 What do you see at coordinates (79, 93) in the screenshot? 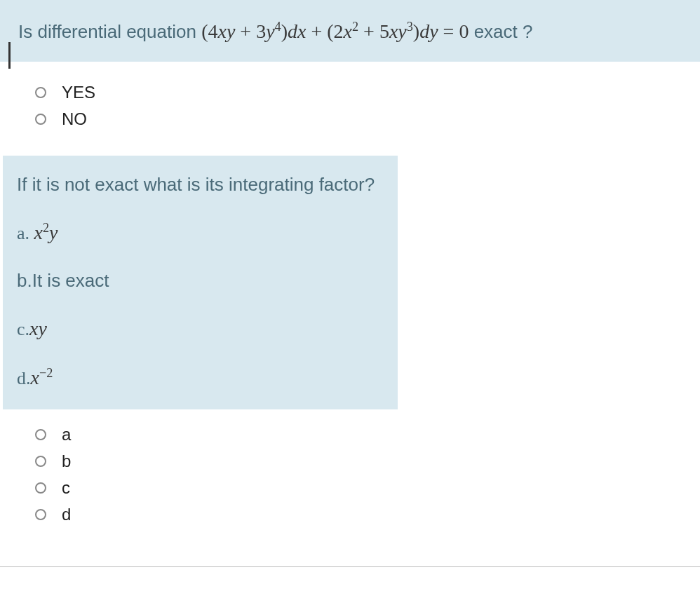
I see `q1-option-label: YES` at bounding box center [79, 93].